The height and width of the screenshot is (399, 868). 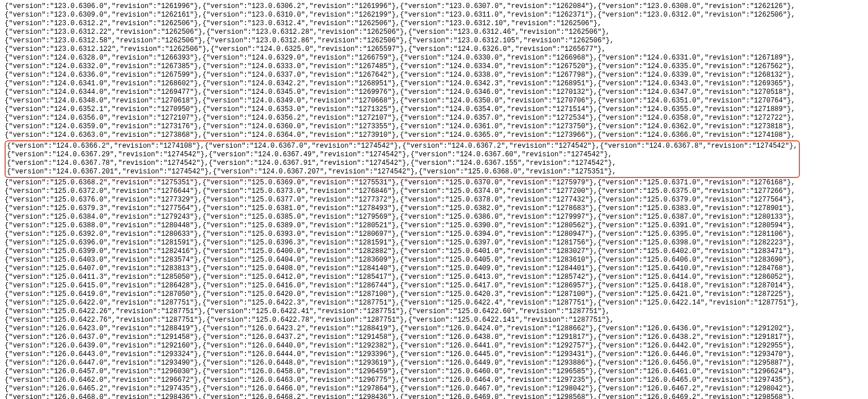 What do you see at coordinates (434, 58) in the screenshot?
I see `json-line: {"version":"124.0.6328.0","revision":"12…` at bounding box center [434, 58].